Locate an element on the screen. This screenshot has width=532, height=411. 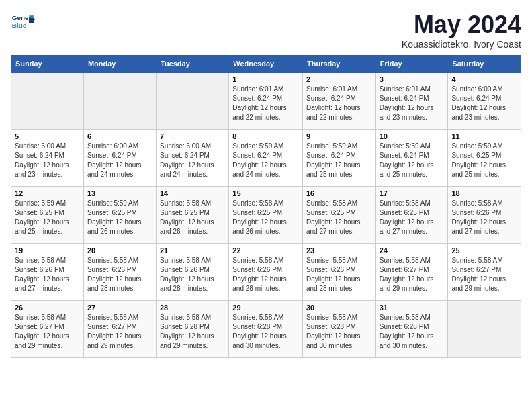
day-number: 3 is located at coordinates (412, 79).